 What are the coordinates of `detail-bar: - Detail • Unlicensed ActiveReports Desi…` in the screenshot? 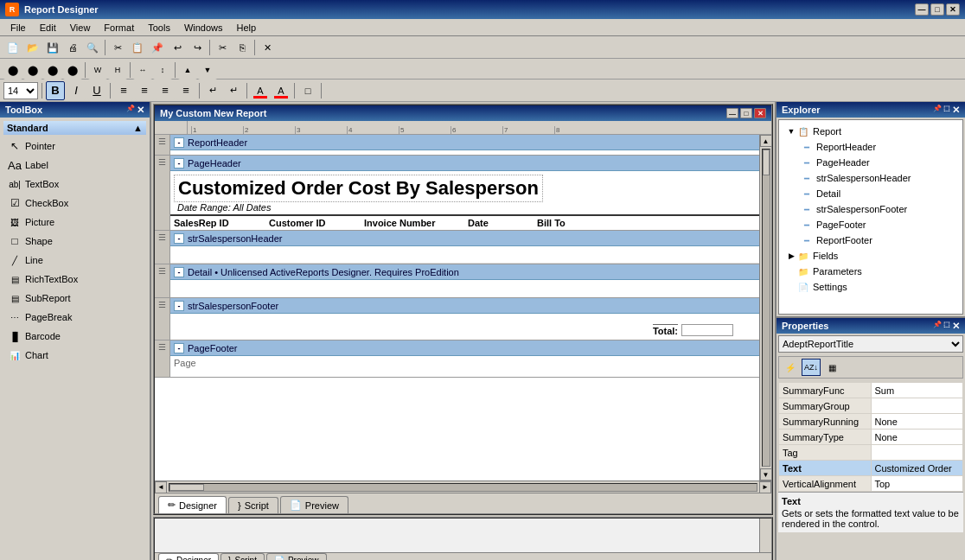 It's located at (465, 272).